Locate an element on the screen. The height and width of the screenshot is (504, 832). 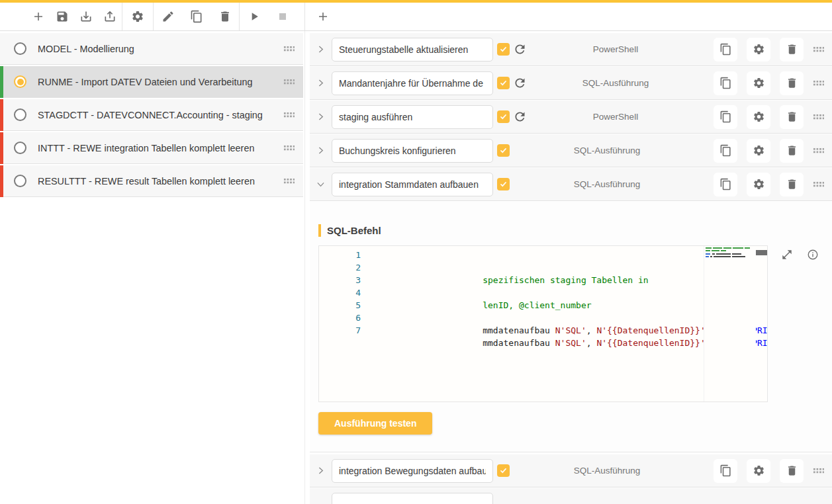
code-line: 3 lenID, @client_number is located at coordinates (543, 280).